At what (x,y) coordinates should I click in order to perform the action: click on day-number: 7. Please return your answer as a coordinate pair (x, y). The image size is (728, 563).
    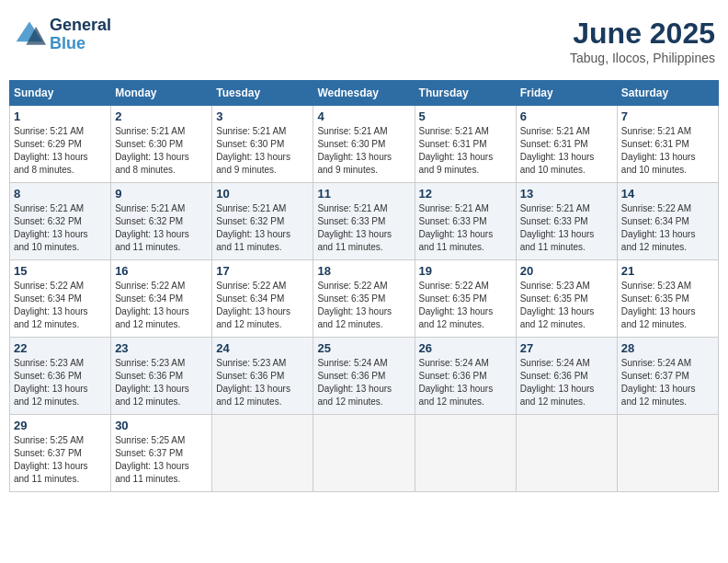
    Looking at the image, I should click on (667, 116).